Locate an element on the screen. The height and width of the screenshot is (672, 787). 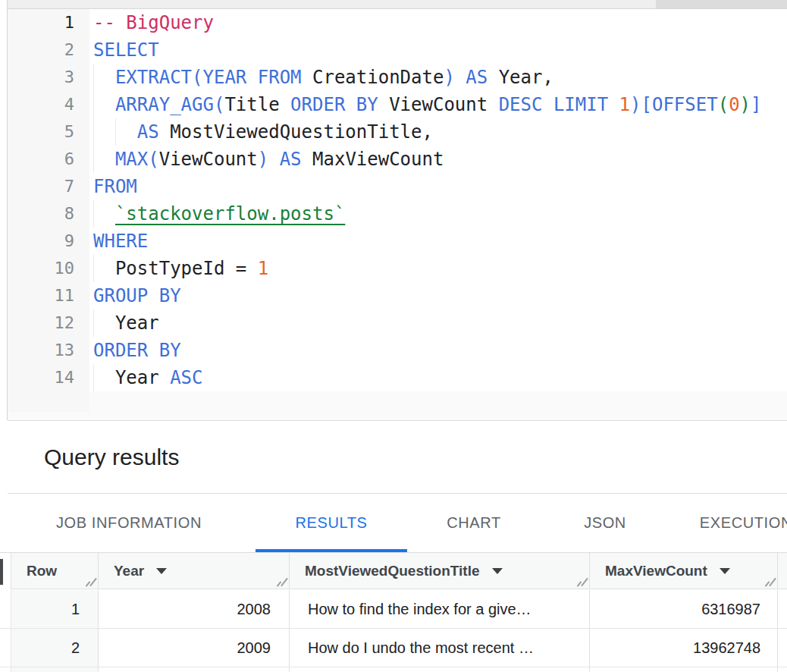
code-line: SELECT is located at coordinates (440, 50).